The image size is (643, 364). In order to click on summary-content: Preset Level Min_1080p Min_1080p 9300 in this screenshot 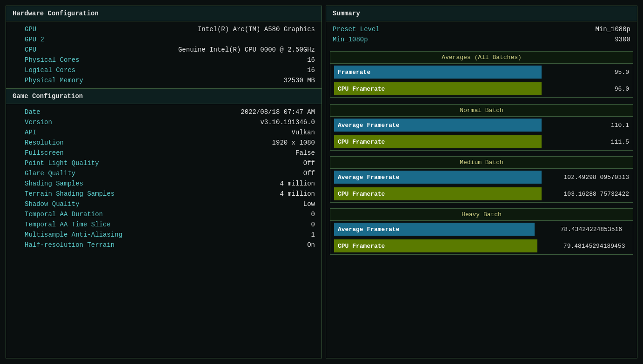, I will do `click(482, 34)`.